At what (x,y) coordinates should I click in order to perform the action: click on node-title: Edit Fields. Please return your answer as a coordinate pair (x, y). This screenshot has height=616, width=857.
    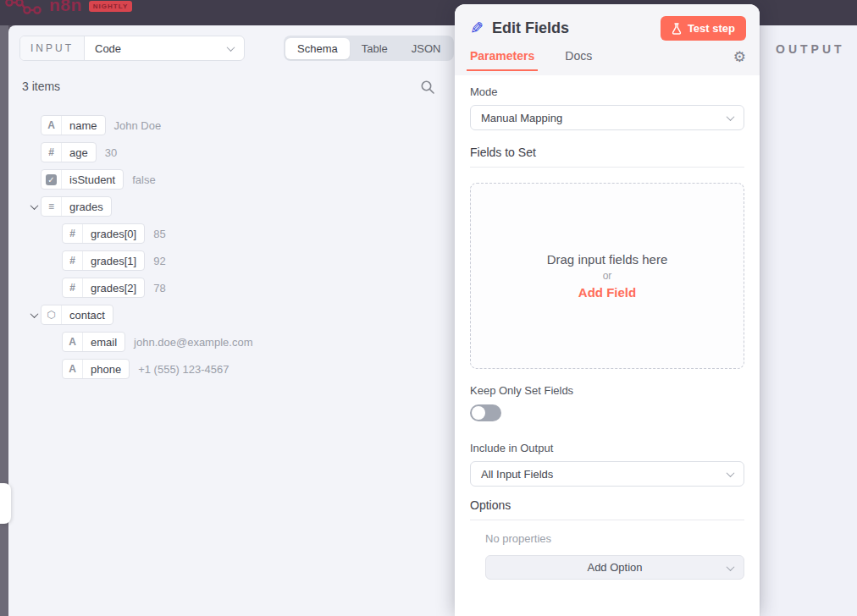
    Looking at the image, I should click on (576, 29).